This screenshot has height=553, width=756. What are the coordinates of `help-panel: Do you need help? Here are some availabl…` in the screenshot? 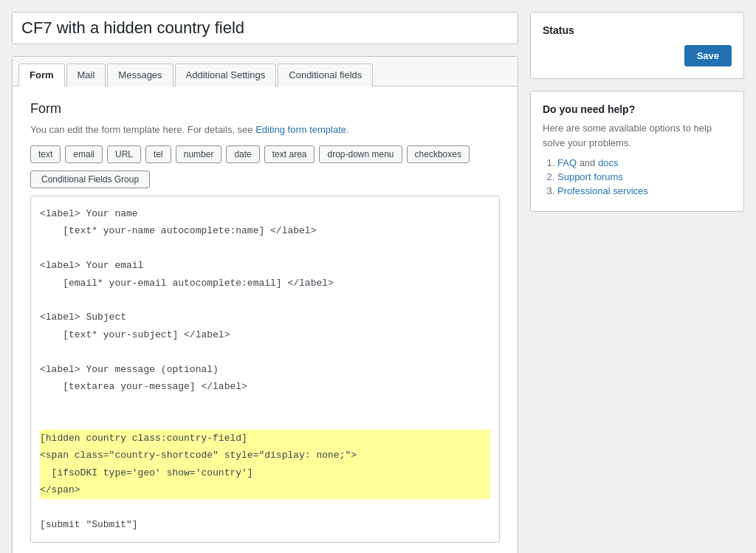 It's located at (637, 151).